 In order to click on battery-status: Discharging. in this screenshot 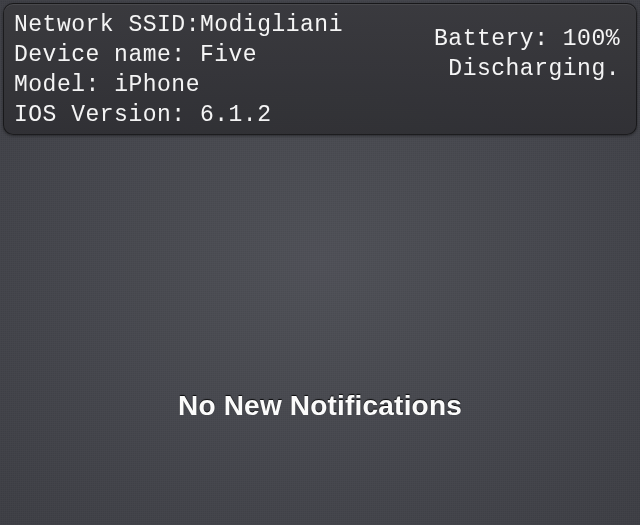, I will do `click(534, 69)`.